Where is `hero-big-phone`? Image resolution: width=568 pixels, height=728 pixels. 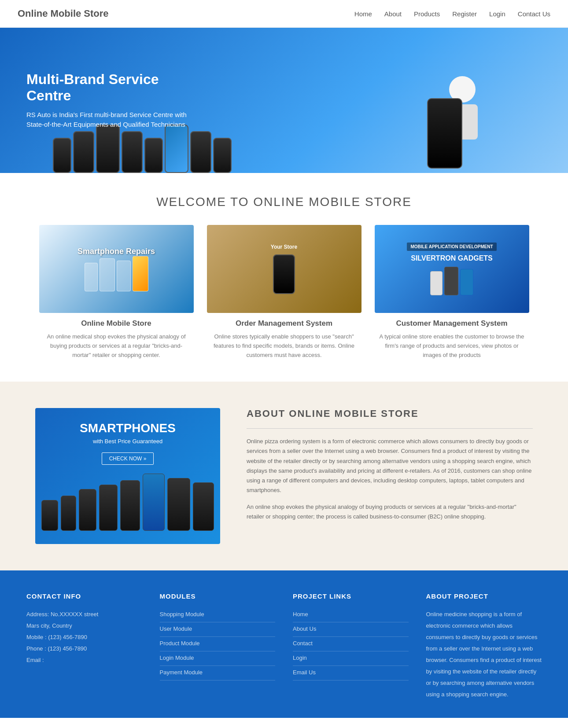
hero-big-phone is located at coordinates (445, 133).